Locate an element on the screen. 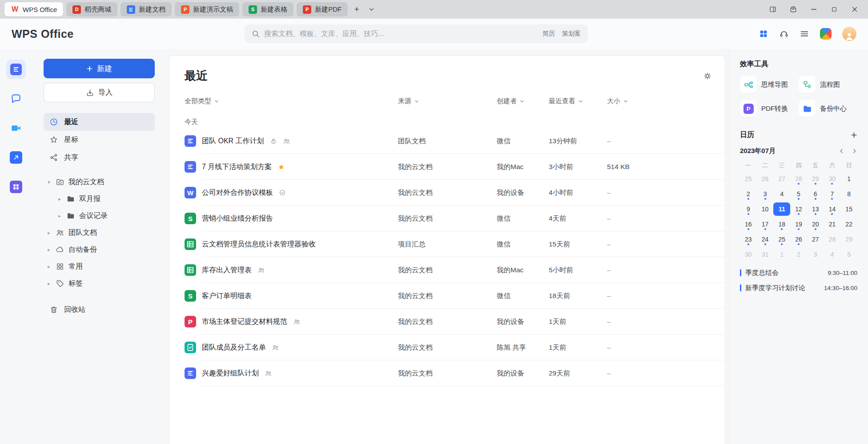 Image resolution: width=868 pixels, height=444 pixels. calendar-day: 14 is located at coordinates (832, 209).